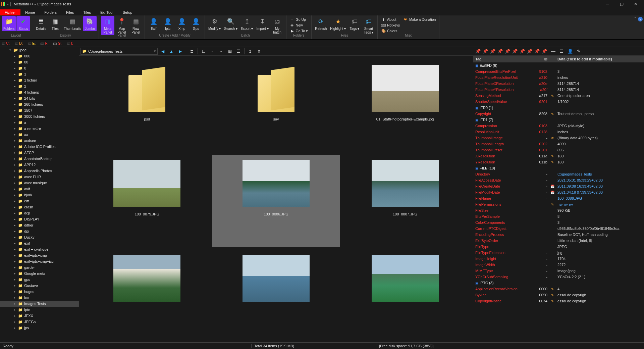 This screenshot has width=644, height=349. Describe the element at coordinates (599, 241) in the screenshot. I see `meta-value: Little-endian (Intel, II)` at that location.